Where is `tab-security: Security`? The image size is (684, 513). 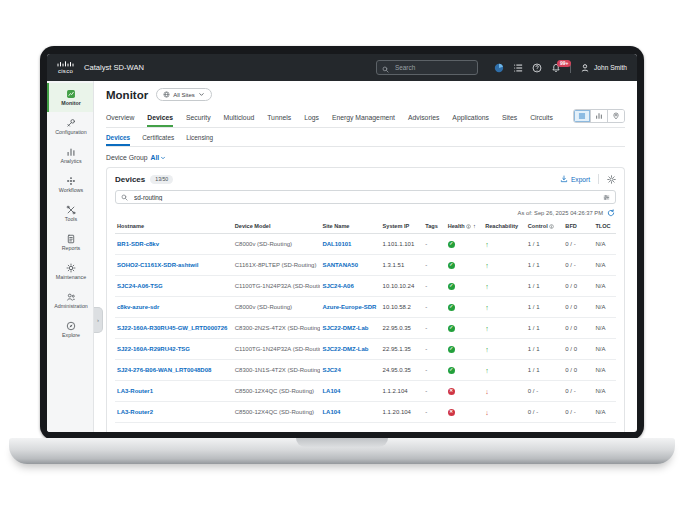 tab-security: Security is located at coordinates (198, 120).